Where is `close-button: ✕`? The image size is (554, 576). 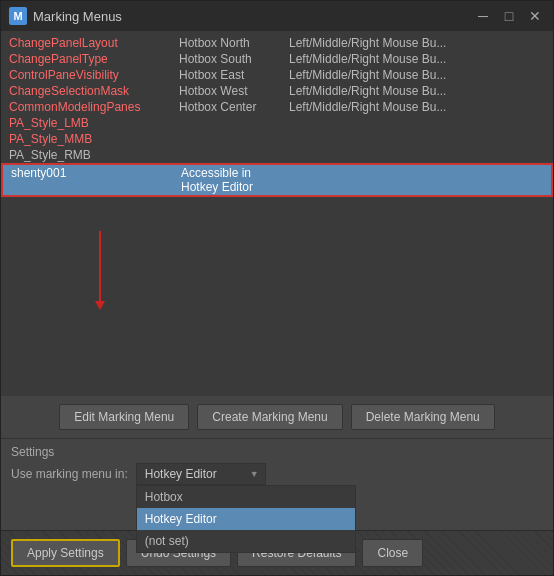 close-button: ✕ is located at coordinates (535, 16).